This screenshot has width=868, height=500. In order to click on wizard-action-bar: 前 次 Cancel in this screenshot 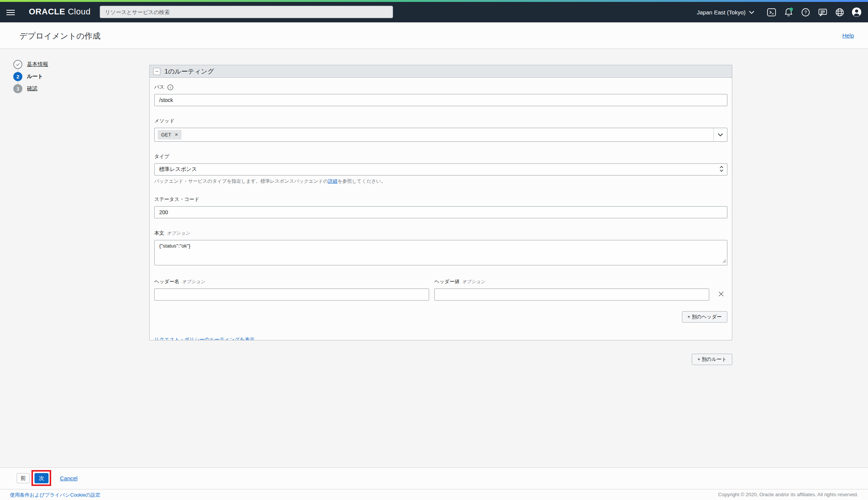, I will do `click(434, 478)`.